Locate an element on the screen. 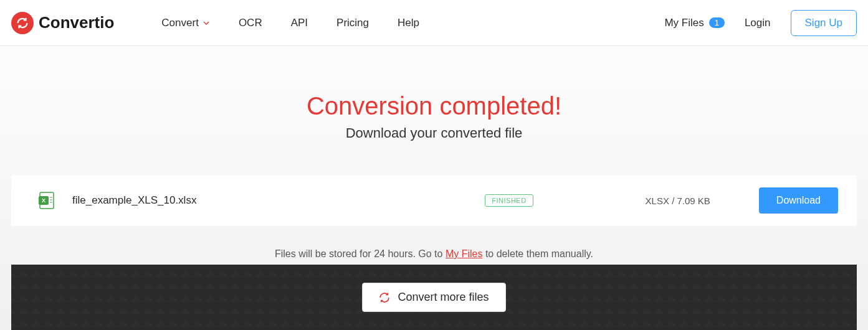 The height and width of the screenshot is (330, 868). convert-more-button: Convert more files is located at coordinates (434, 298).